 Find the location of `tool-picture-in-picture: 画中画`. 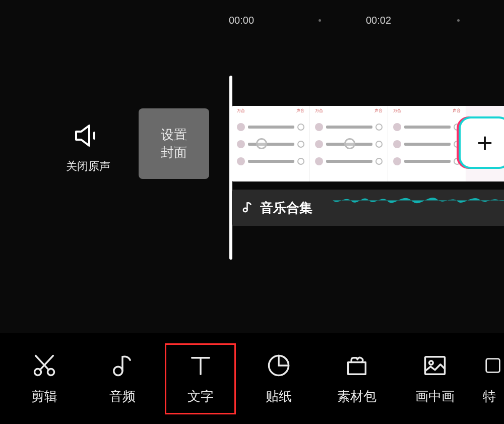

tool-picture-in-picture: 画中画 is located at coordinates (434, 379).